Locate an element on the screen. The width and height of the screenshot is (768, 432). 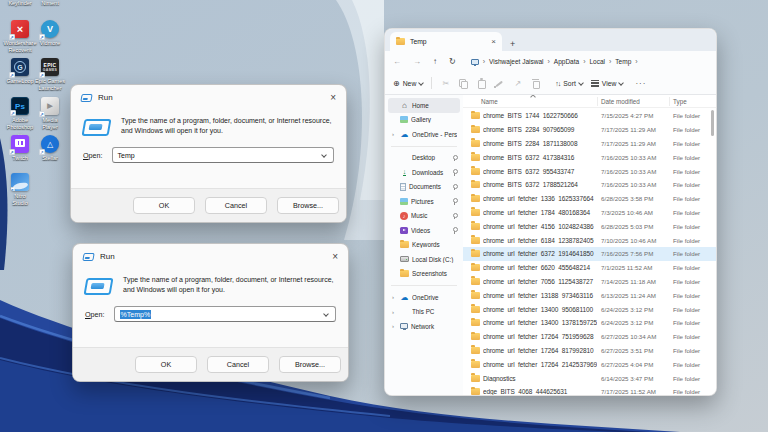
desktop-icon-epic-games: EPICGAMESEpic GamesLauncher is located at coordinates (50, 74).